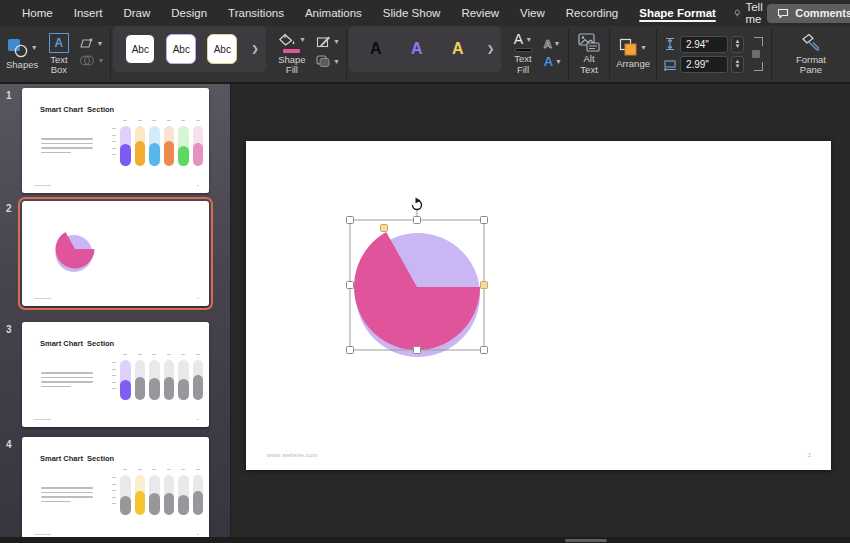 The image size is (850, 543). Describe the element at coordinates (417, 49) in the screenshot. I see `wordart-style-preset-2: A` at that location.